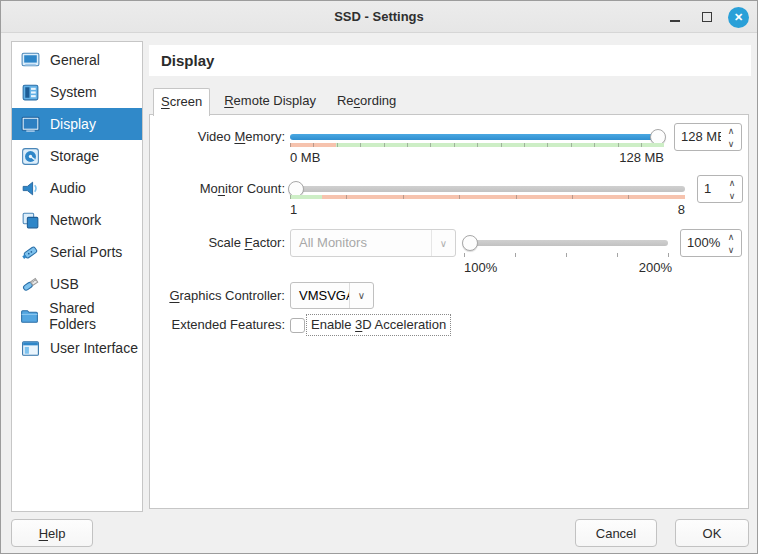 This screenshot has width=758, height=554. I want to click on scale-factor-monitor-value: All Monitors, so click(361, 243).